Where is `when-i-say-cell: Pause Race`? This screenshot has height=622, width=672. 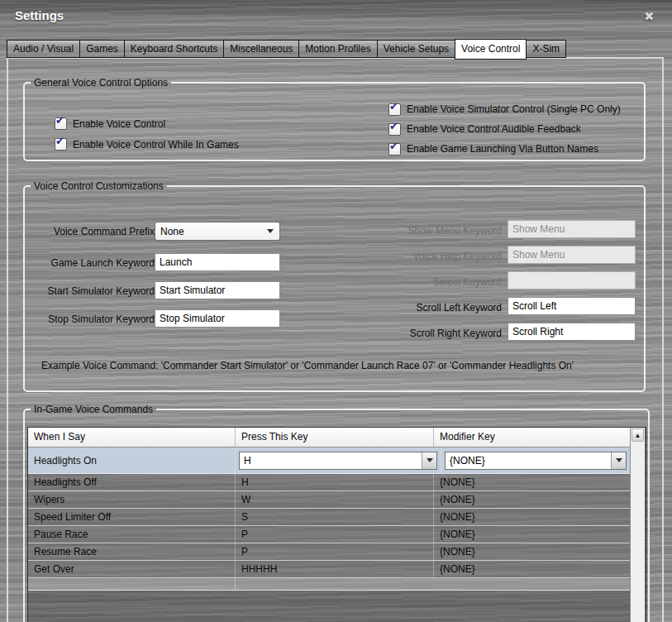
when-i-say-cell: Pause Race is located at coordinates (131, 534).